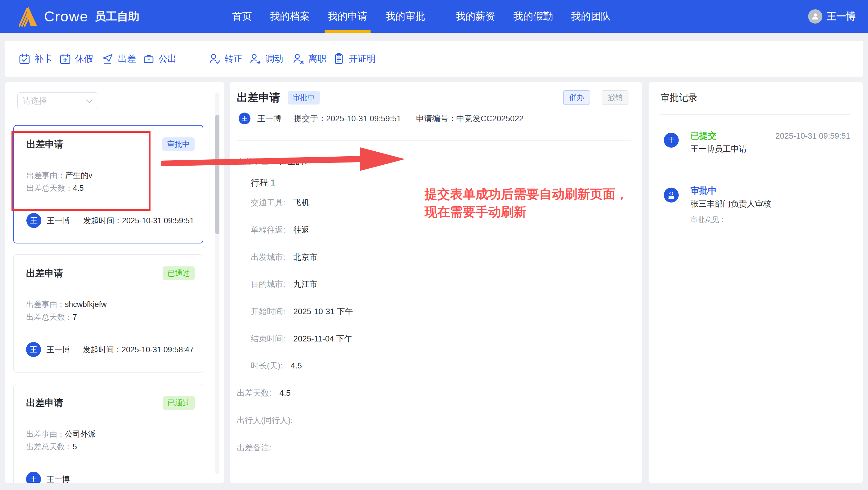 The image size is (868, 490). I want to click on nav-item-archives: 我的档案, so click(290, 17).